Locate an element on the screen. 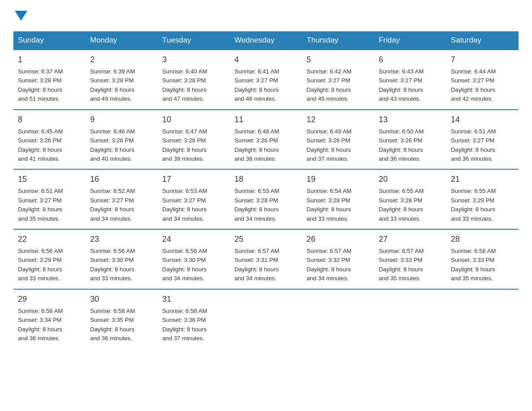  day-info: Sunrise: 6:42 AM Sunset: 3:27 PM Dayligh… is located at coordinates (339, 86).